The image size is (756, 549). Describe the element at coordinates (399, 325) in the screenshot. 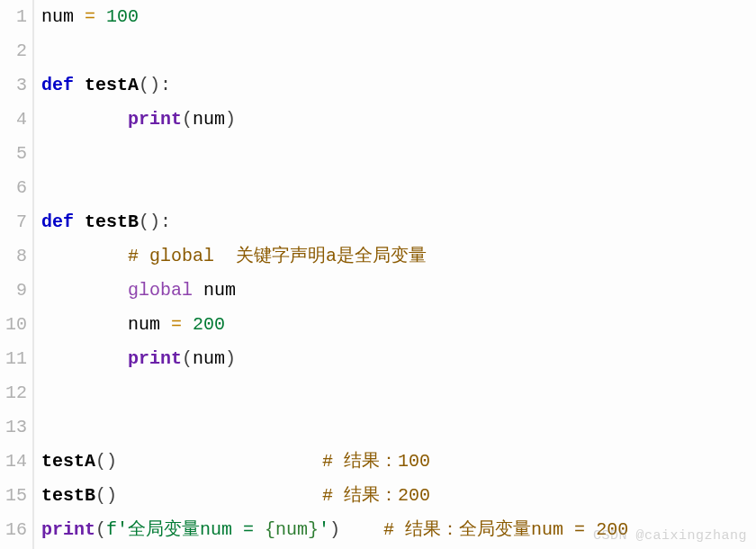

I see `code-line: num = 200` at that location.